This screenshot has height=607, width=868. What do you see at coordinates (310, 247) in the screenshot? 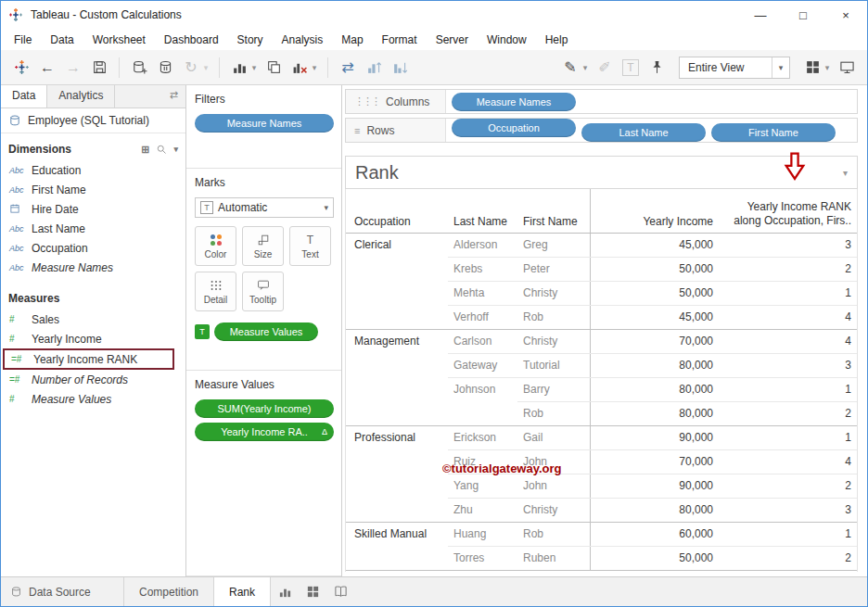
I see `text-button: T Text` at bounding box center [310, 247].